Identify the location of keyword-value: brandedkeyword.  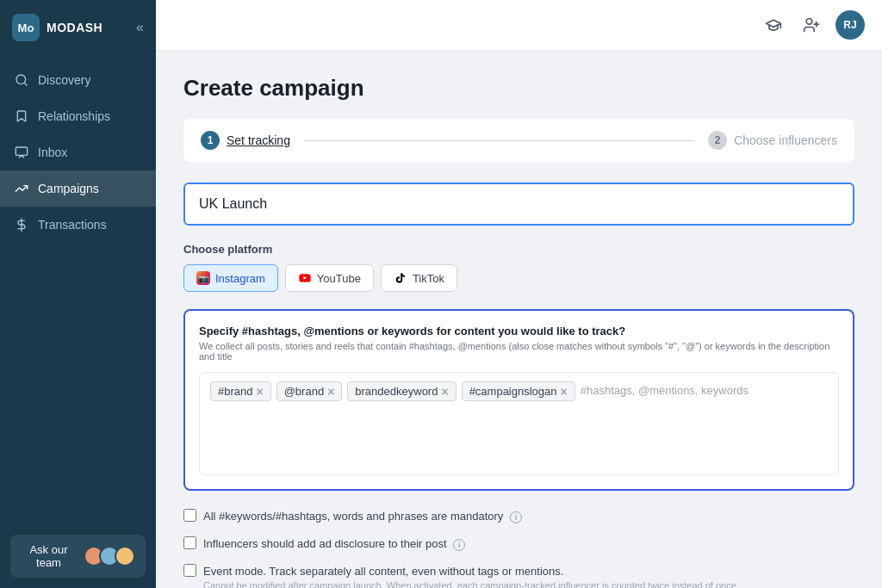
(396, 391).